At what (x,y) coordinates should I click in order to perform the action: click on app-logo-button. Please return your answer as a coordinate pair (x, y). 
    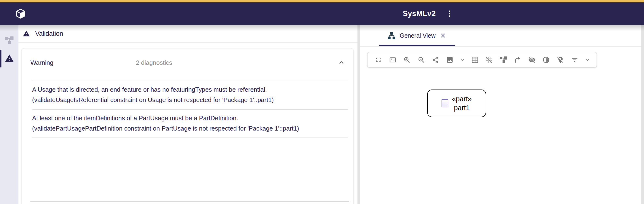
    Looking at the image, I should click on (20, 14).